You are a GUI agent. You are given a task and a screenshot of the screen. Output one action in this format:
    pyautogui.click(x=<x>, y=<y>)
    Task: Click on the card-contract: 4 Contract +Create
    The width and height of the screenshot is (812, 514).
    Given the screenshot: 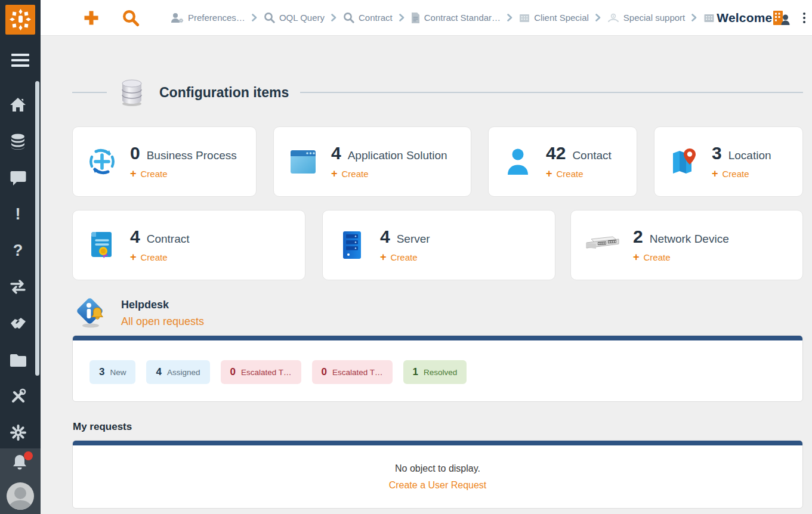 What is the action you would take?
    pyautogui.click(x=189, y=245)
    